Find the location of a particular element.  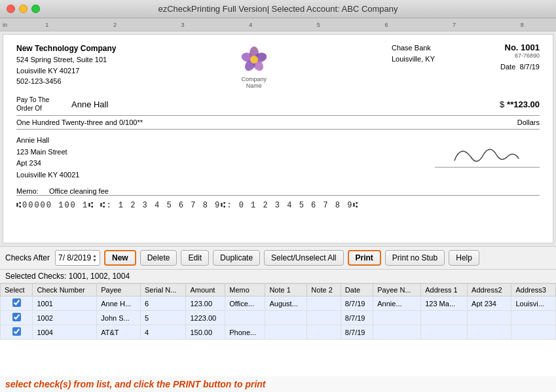

col-select: Select is located at coordinates (17, 291).